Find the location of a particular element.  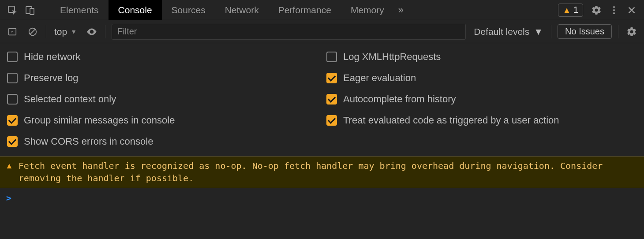

device-toggle-icon is located at coordinates (30, 10).